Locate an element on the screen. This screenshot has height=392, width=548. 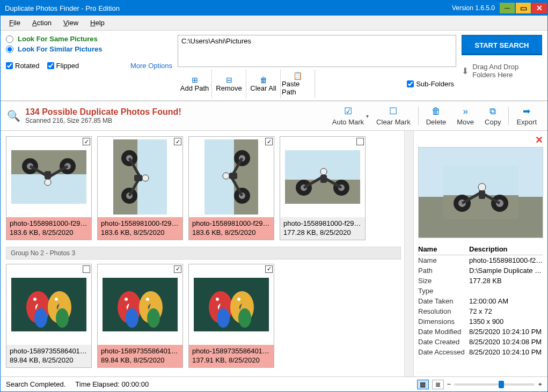
zoom-plus: + is located at coordinates (540, 384).